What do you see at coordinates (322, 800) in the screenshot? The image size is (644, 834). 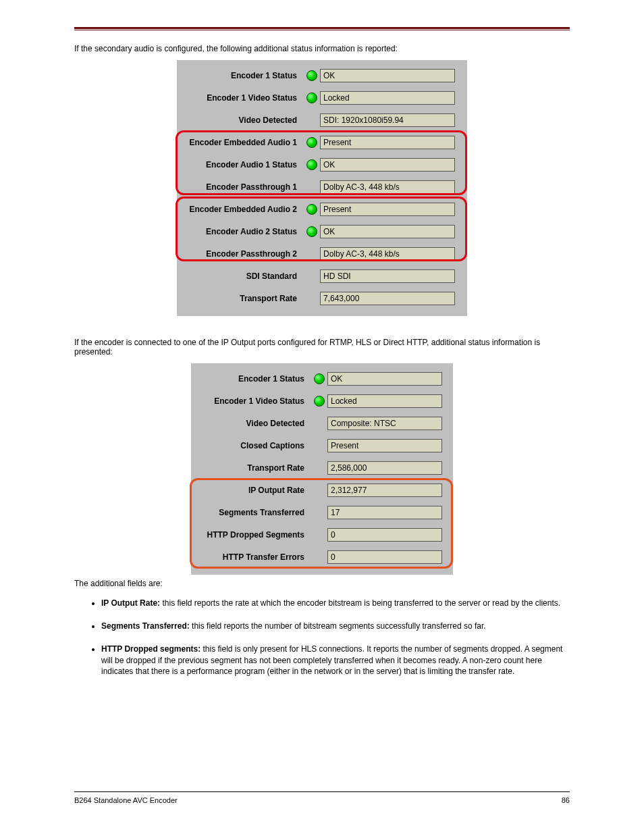 I see `page-footer: B264 Standalone AVC Encoder 86` at bounding box center [322, 800].